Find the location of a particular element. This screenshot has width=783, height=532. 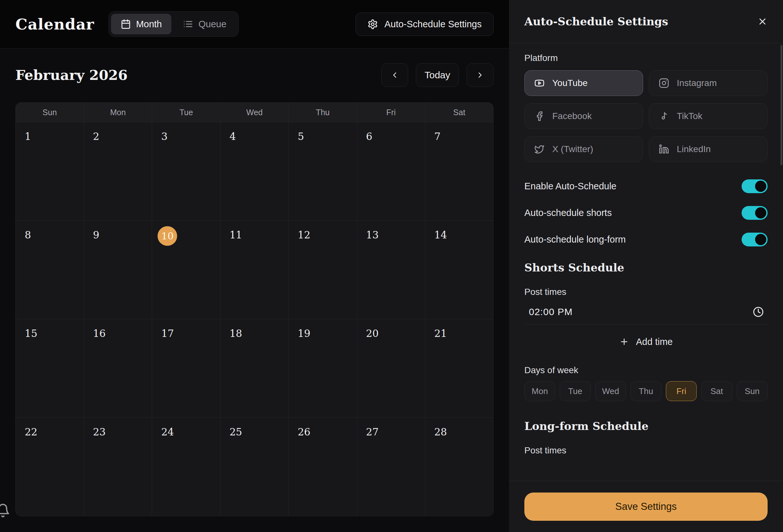

toggle-label: Enable Auto-Schedule is located at coordinates (570, 186).